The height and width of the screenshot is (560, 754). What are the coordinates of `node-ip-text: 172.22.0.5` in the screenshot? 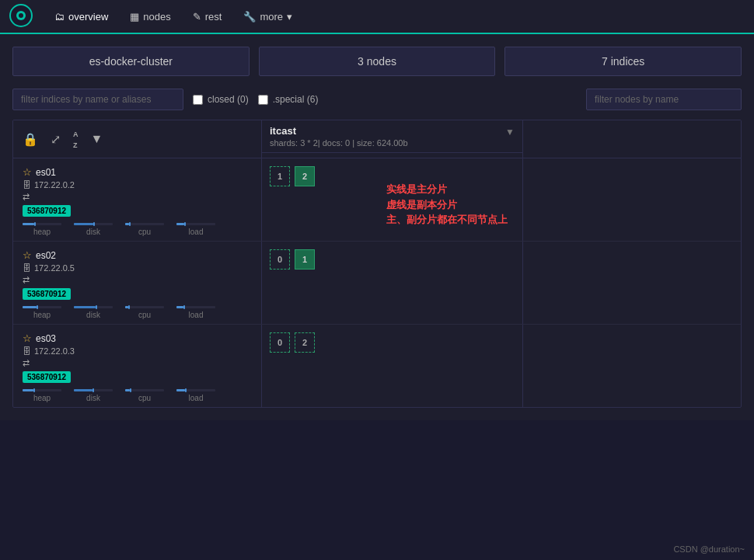 It's located at (54, 268).